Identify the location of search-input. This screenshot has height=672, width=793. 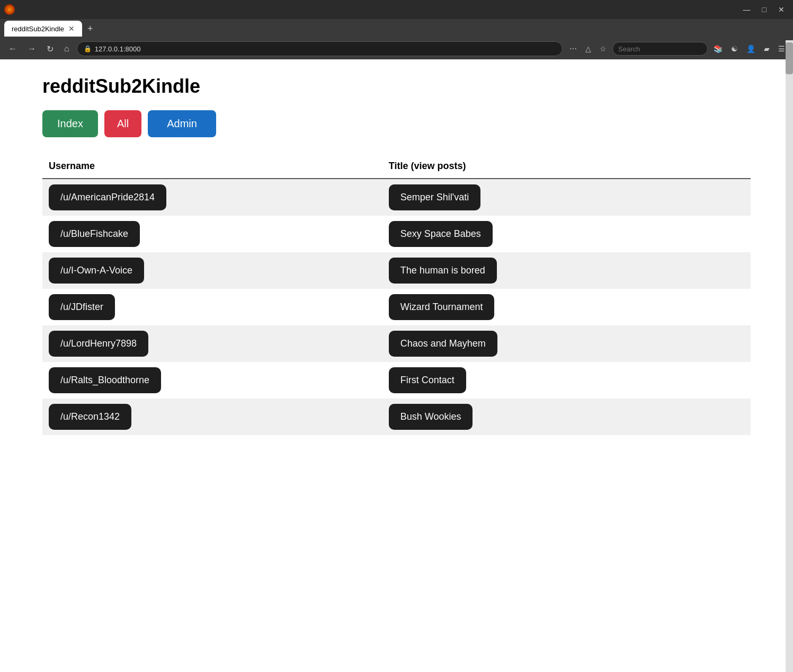
(660, 49).